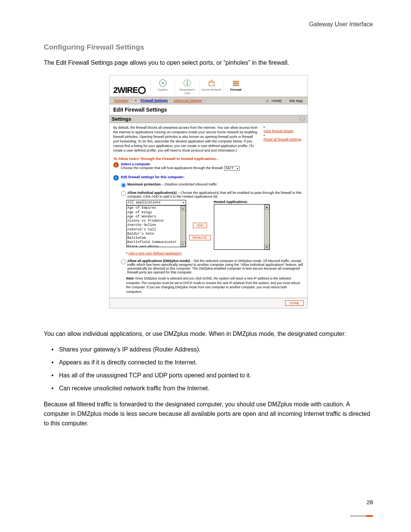  Describe the element at coordinates (187, 83) in the screenshot. I see `broadband-icon` at that location.